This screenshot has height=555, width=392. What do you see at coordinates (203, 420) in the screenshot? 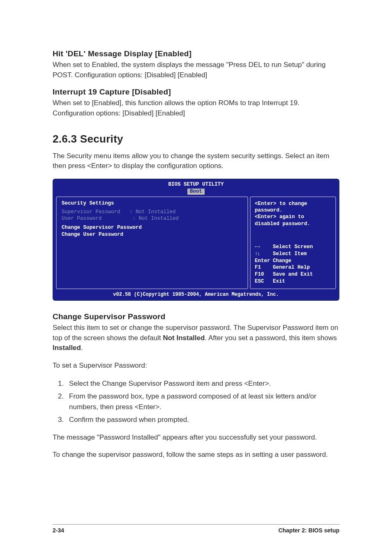
I see `step-3: Confirm the password when prompted.` at bounding box center [203, 420].